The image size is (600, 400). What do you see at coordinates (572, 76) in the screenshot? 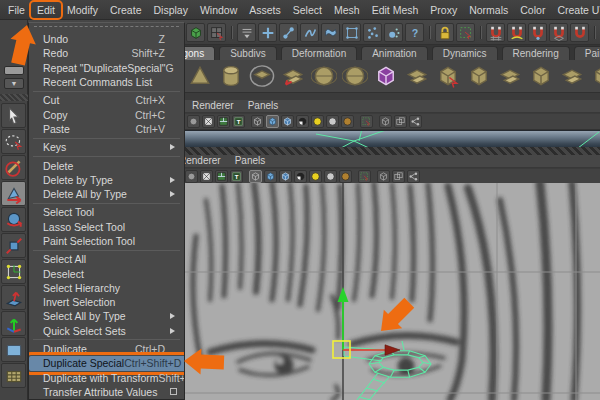
I see `poly-planes-shelf-button` at bounding box center [572, 76].